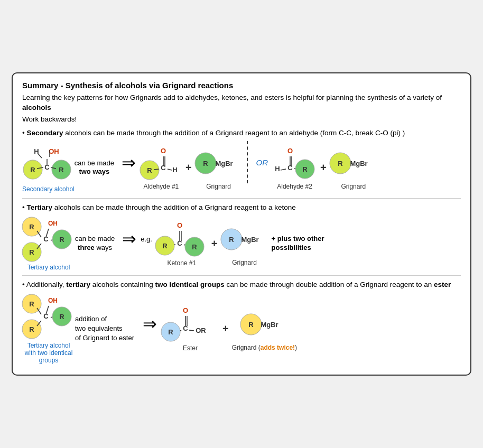 The image size is (483, 448). Describe the element at coordinates (219, 163) in the screenshot. I see `grignard1-svg: R MgBr` at that location.